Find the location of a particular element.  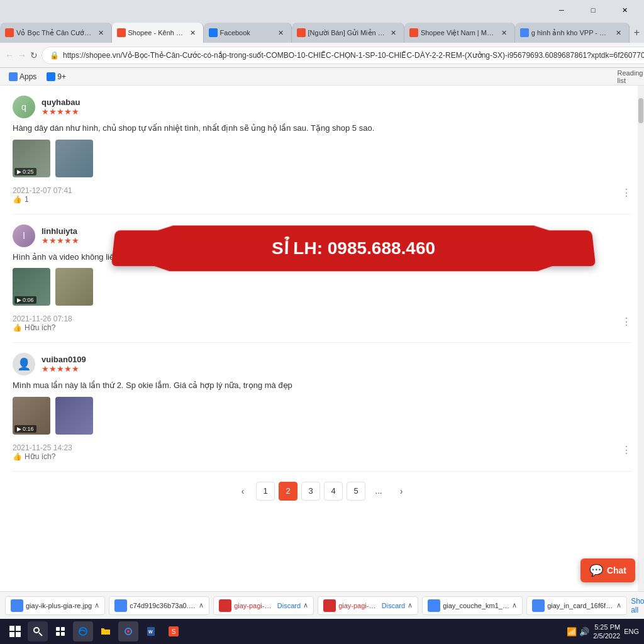

prev-page-button: ‹ is located at coordinates (243, 491).